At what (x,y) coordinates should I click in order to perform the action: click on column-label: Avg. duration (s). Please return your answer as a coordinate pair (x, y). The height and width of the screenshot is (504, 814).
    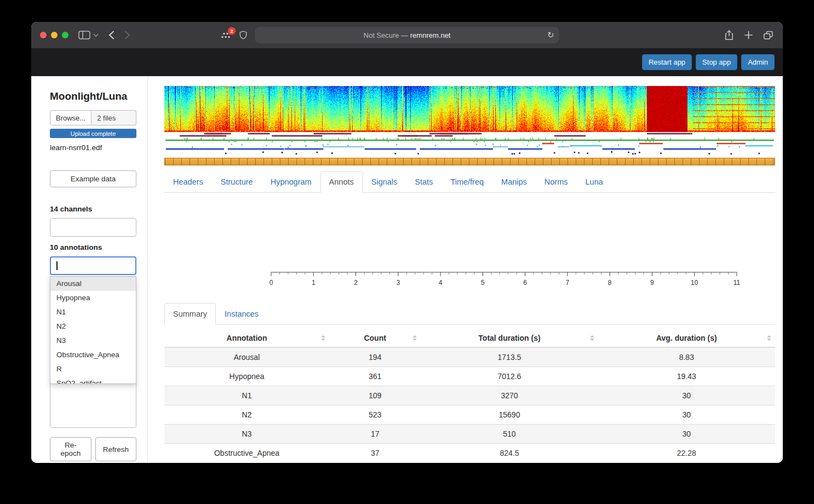
    Looking at the image, I should click on (687, 338).